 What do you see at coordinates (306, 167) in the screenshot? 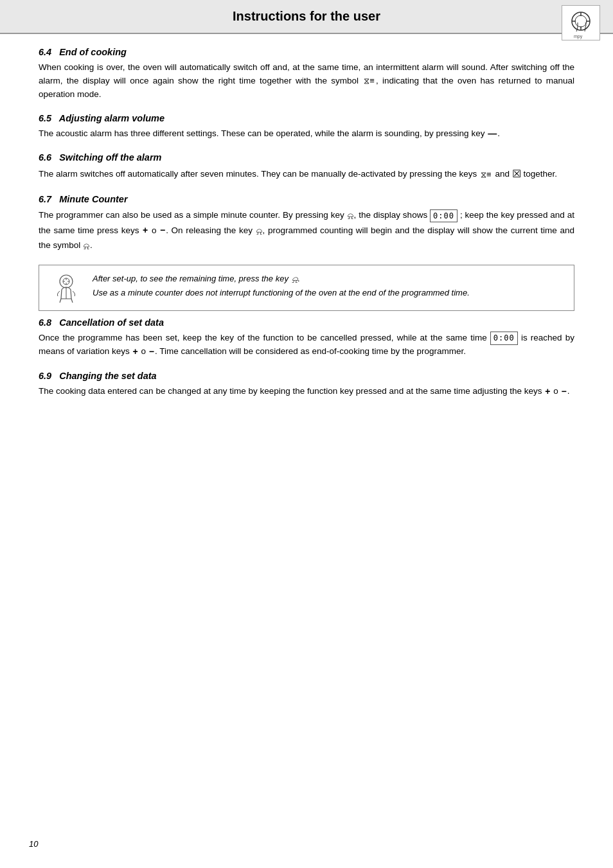
I see `section-6-6: 6.6 Switching off the alarm The alarm sw…` at bounding box center [306, 167].